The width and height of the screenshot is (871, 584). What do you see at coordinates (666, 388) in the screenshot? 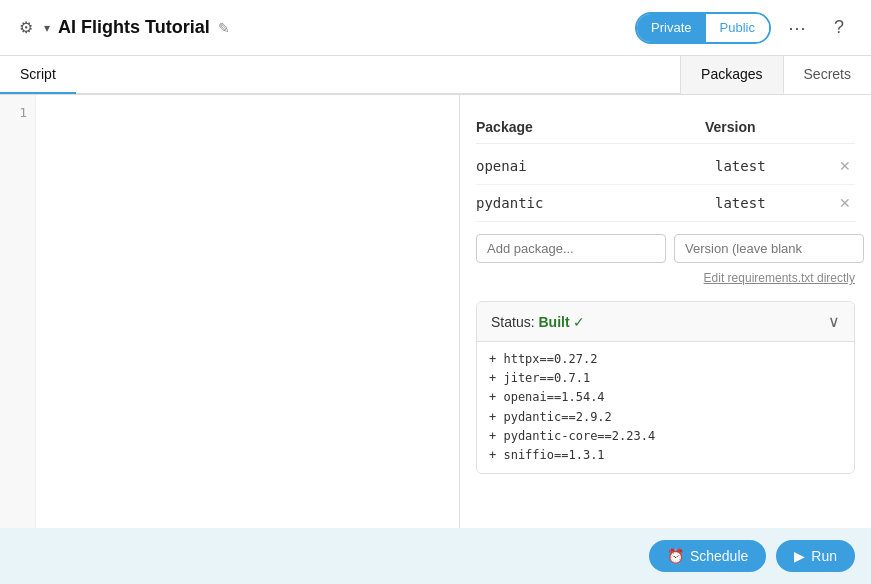
I see `status-section: Status: Built ✓ ∨ + httpx==0.27.2 + jite…` at bounding box center [666, 388].